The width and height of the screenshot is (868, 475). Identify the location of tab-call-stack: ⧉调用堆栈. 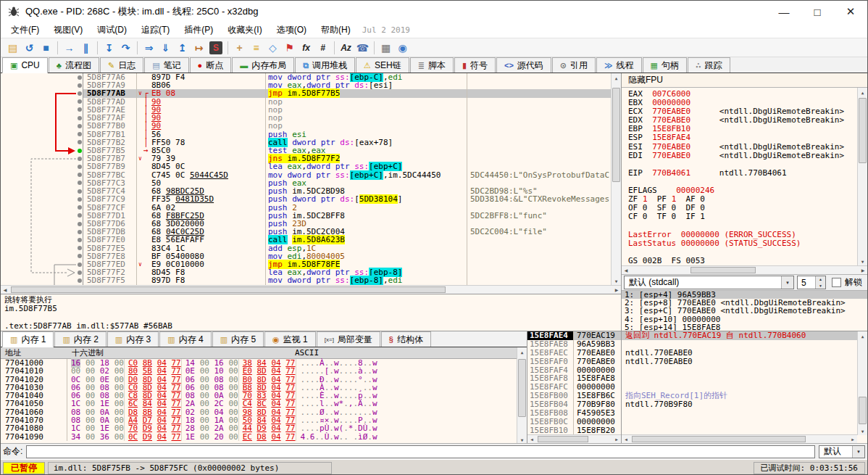
(325, 65).